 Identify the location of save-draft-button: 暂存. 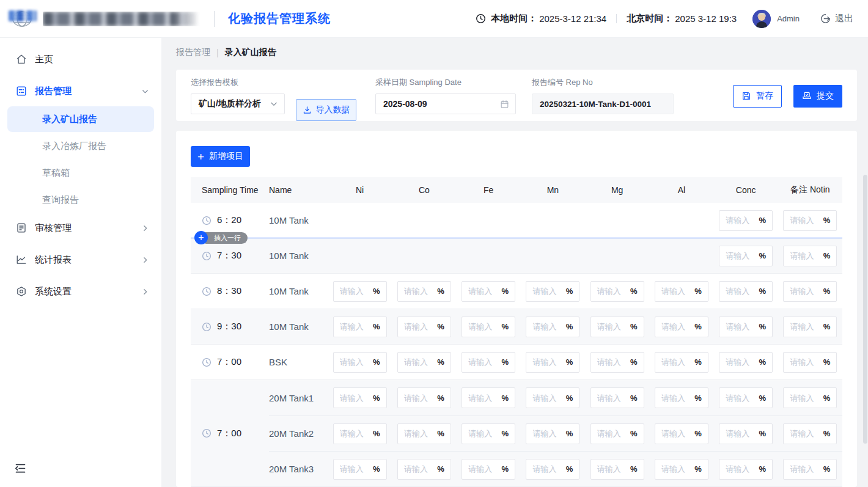
(757, 97).